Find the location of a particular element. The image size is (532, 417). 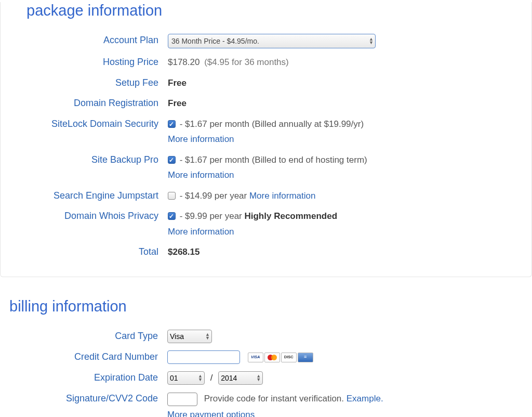

whois-value-bold: Highly Recommended is located at coordinates (291, 216).